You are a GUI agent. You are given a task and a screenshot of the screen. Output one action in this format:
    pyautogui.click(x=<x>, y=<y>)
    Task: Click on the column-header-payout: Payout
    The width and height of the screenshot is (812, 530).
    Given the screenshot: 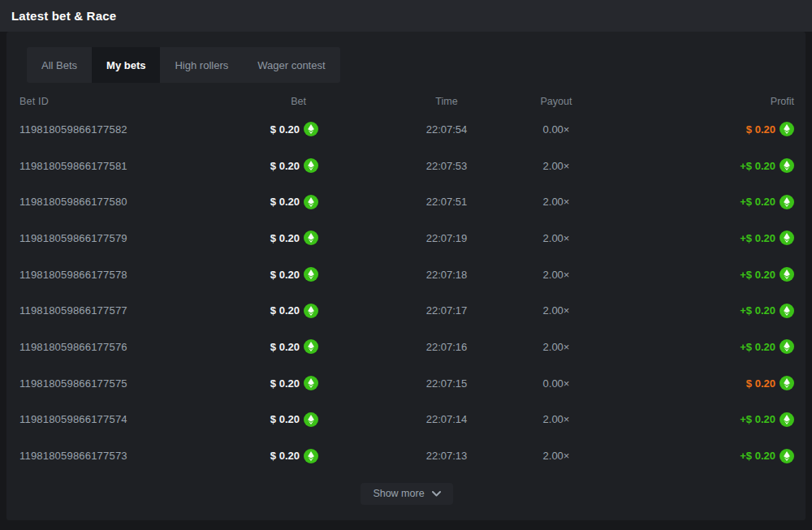 What is the action you would take?
    pyautogui.click(x=556, y=101)
    